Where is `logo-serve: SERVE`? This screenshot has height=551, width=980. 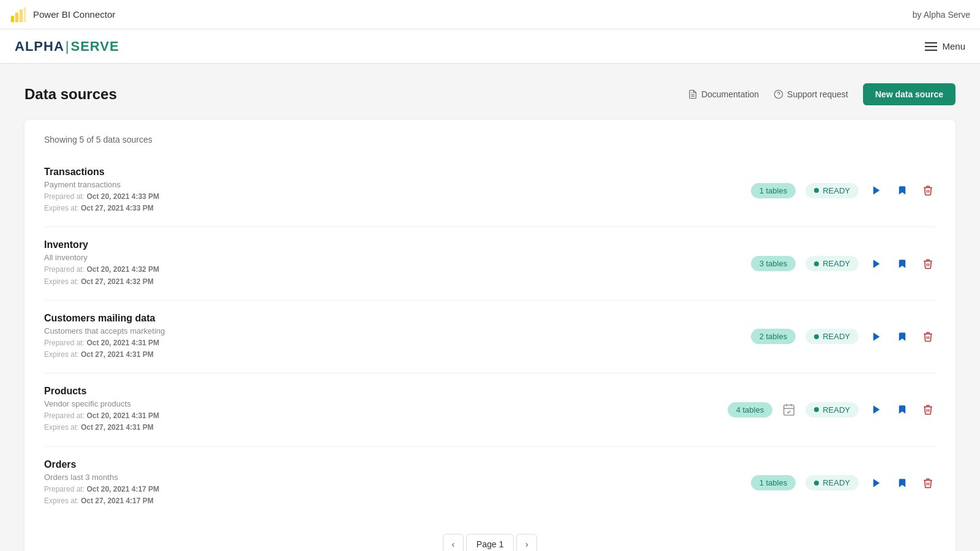 logo-serve: SERVE is located at coordinates (96, 47).